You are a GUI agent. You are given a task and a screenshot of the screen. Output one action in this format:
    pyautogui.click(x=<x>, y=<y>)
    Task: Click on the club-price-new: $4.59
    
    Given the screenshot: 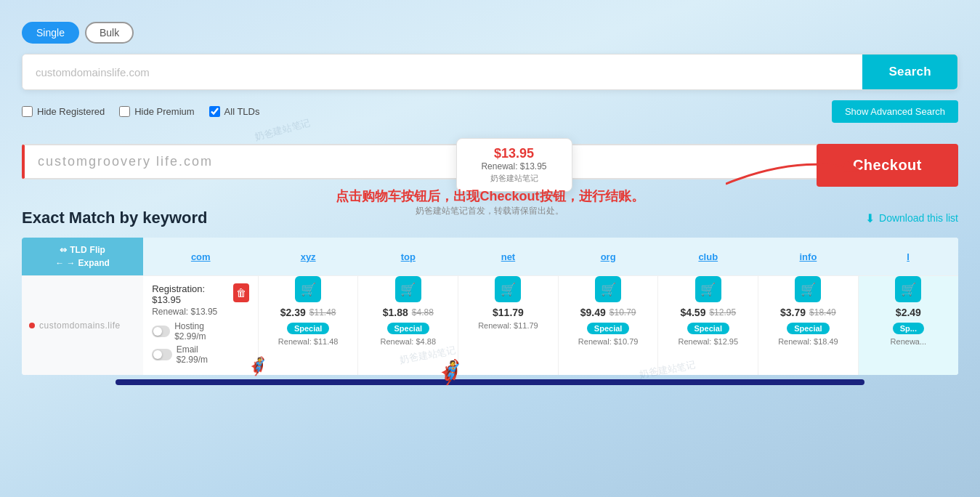 What is the action you would take?
    pyautogui.click(x=693, y=312)
    